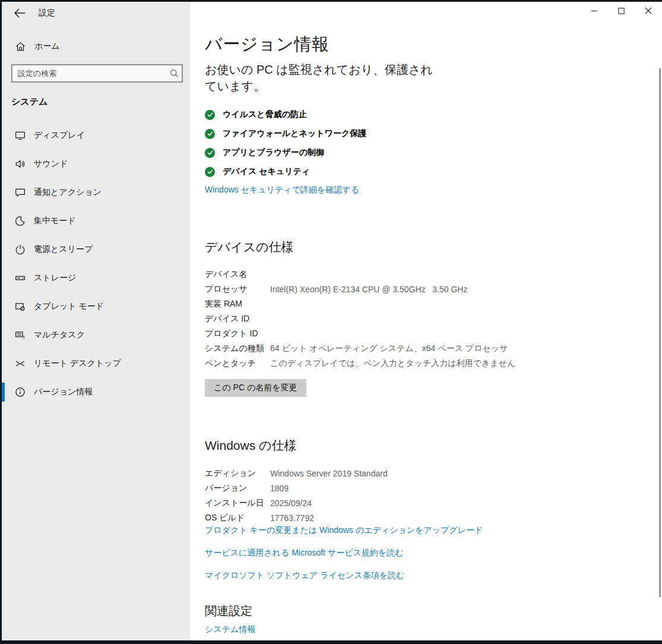  I want to click on spec-value: 2025/09/24, so click(291, 503).